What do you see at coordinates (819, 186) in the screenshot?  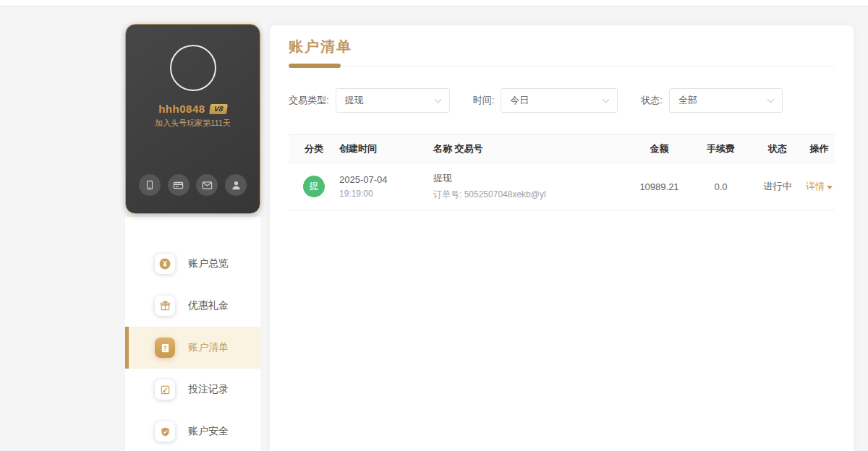 I see `detail-link: 详情` at bounding box center [819, 186].